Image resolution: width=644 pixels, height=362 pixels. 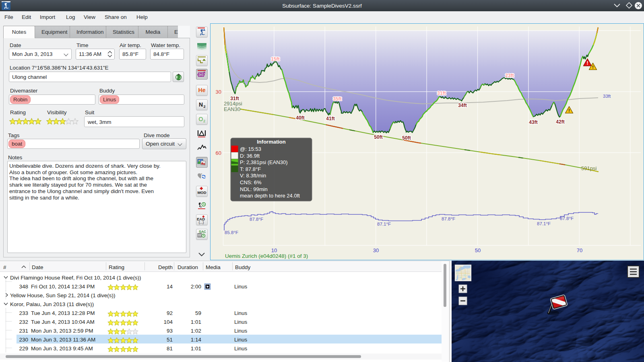 I want to click on svg-text: EAN30, so click(x=232, y=109).